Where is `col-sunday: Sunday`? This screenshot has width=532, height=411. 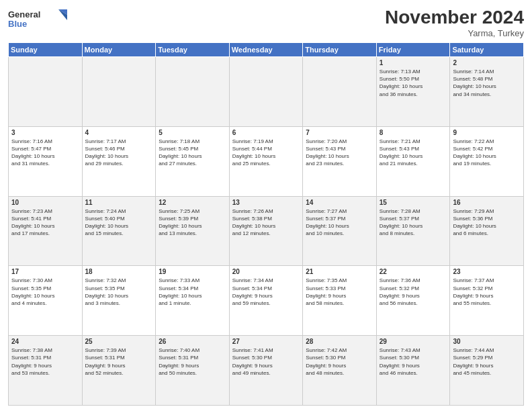 col-sunday: Sunday is located at coordinates (46, 50).